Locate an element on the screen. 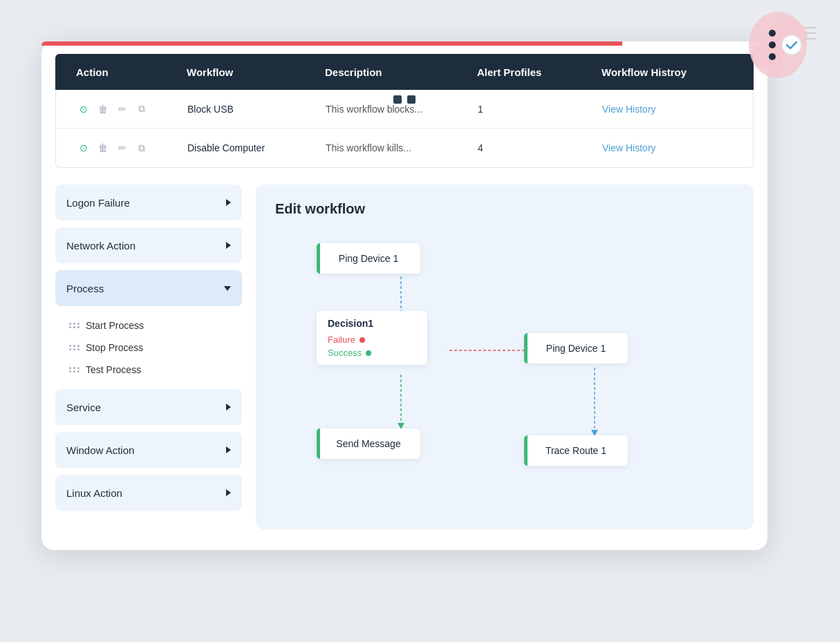 The width and height of the screenshot is (840, 642). process-sub-items: Start Process Stop Process Test Process is located at coordinates (149, 348).